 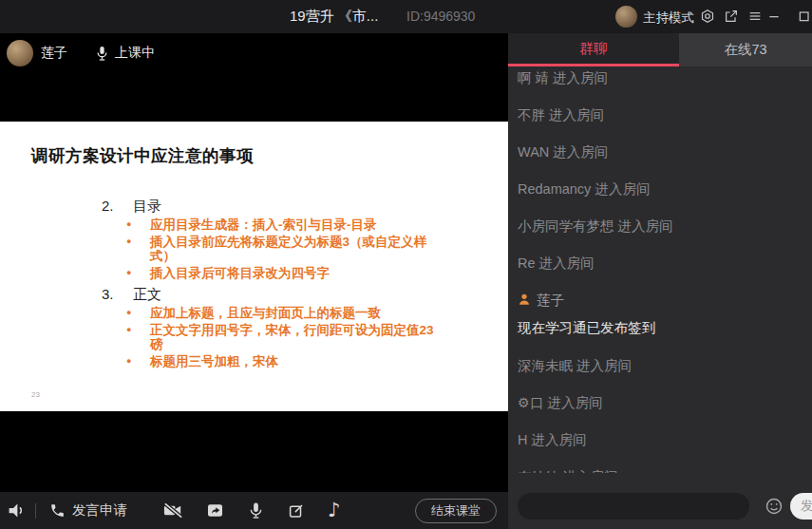 What do you see at coordinates (118, 294) in the screenshot?
I see `outline-number: 3.` at bounding box center [118, 294].